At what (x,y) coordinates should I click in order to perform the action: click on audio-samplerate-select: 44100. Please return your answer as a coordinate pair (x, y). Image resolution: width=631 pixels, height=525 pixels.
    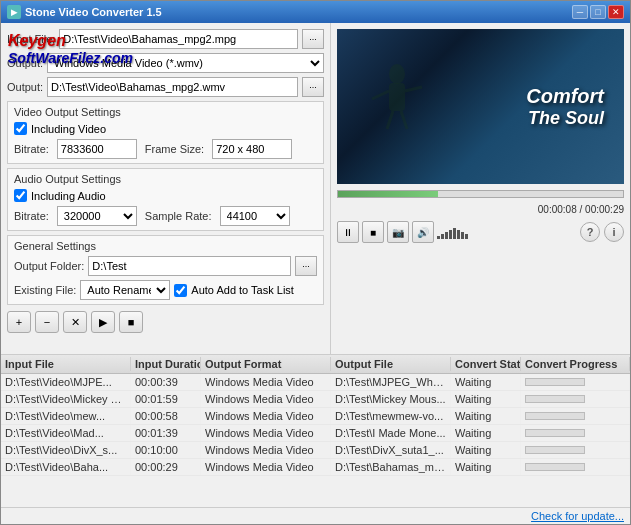
    Looking at the image, I should click on (255, 216).